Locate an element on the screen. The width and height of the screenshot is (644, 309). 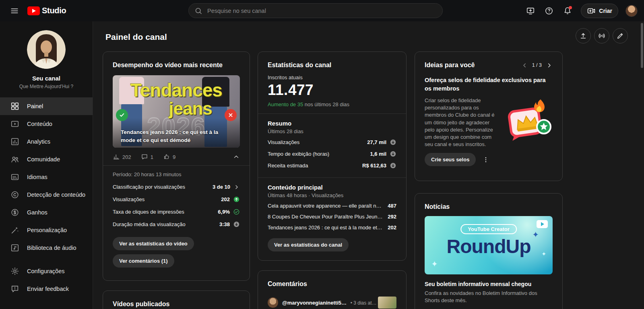
comment-video-thumbnail is located at coordinates (387, 303).